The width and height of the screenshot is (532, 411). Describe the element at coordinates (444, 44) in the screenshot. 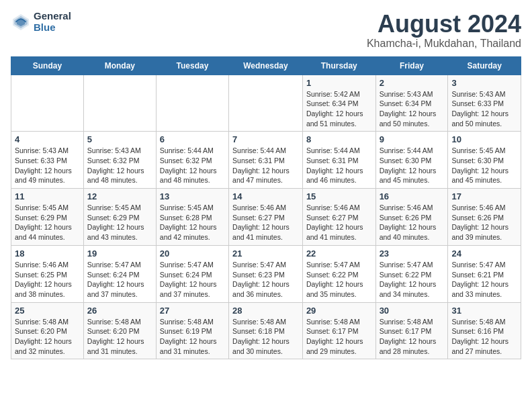

I see `page-subtitle: Khamcha-i, Mukdahan, Thailand` at that location.